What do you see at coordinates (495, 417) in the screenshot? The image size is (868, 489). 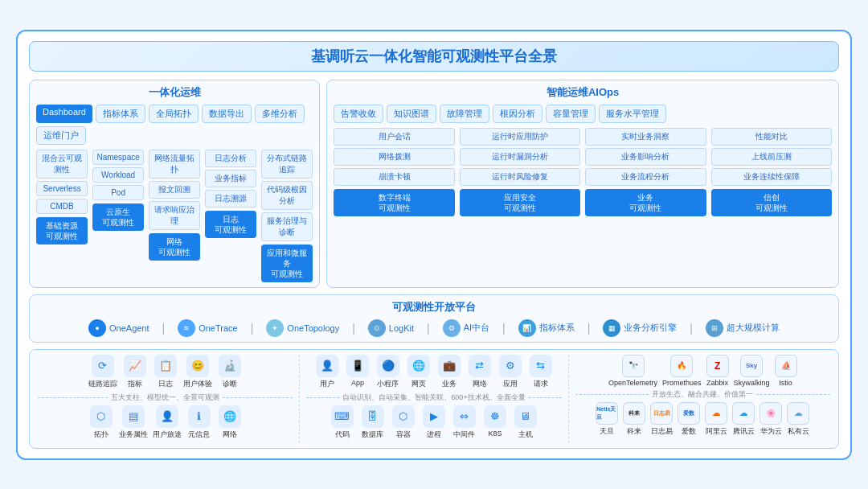 I see `k8s-icon: ☸` at bounding box center [495, 417].